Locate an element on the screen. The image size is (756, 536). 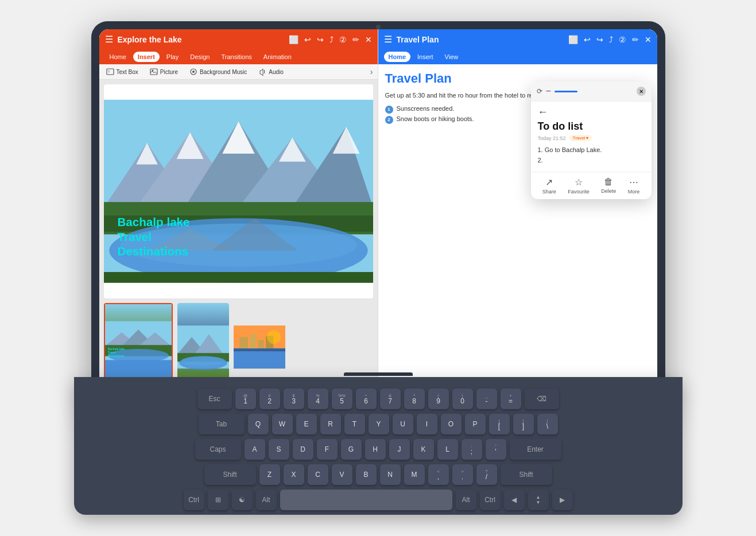
pencil-icon: ✏ is located at coordinates (356, 40).